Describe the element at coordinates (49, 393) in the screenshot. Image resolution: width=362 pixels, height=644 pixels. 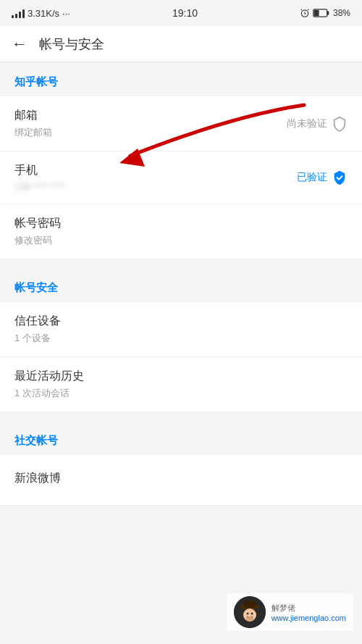
I see `activity-history-subtitle: 1 次活动会话` at that location.